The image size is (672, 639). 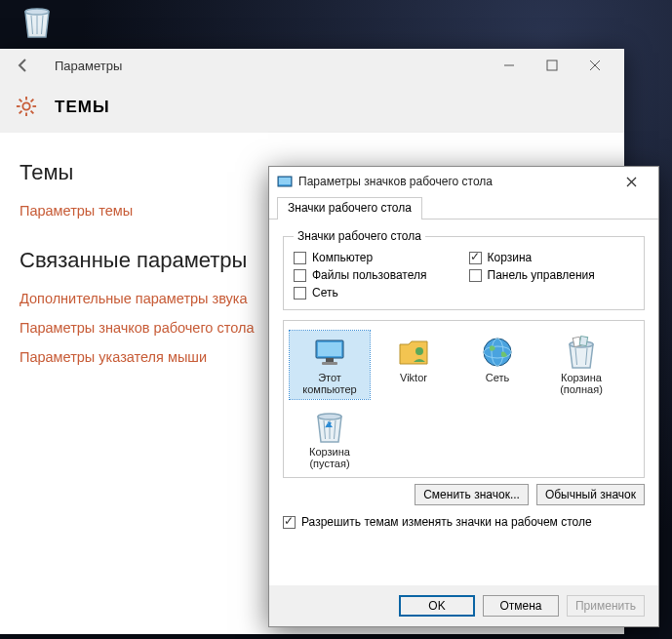 What do you see at coordinates (369, 275) in the screenshot?
I see `checkbox-label: Файлы пользователя` at bounding box center [369, 275].